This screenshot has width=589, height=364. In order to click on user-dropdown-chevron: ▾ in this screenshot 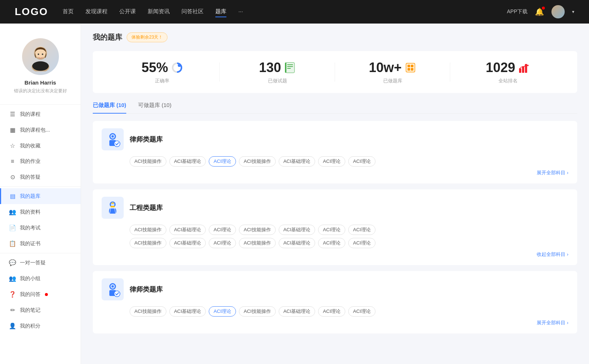, I will do `click(573, 12)`.